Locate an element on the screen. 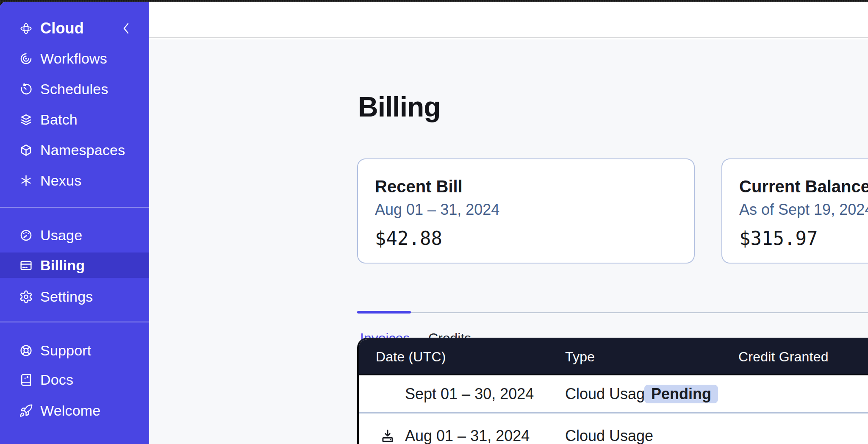 This screenshot has height=444, width=868. sidebar-item-welcome: Welcome is located at coordinates (75, 411).